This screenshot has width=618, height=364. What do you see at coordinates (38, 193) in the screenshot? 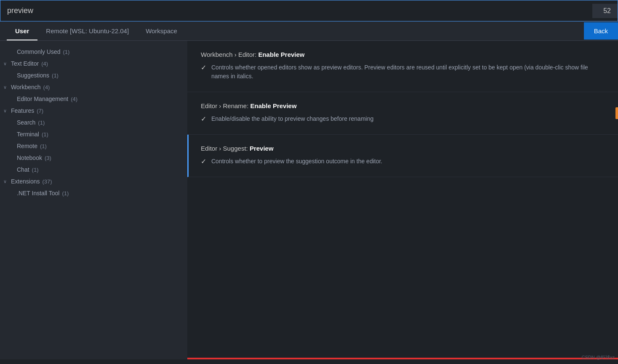
I see `sidebar-item-label: .NET Install Tool` at bounding box center [38, 193].